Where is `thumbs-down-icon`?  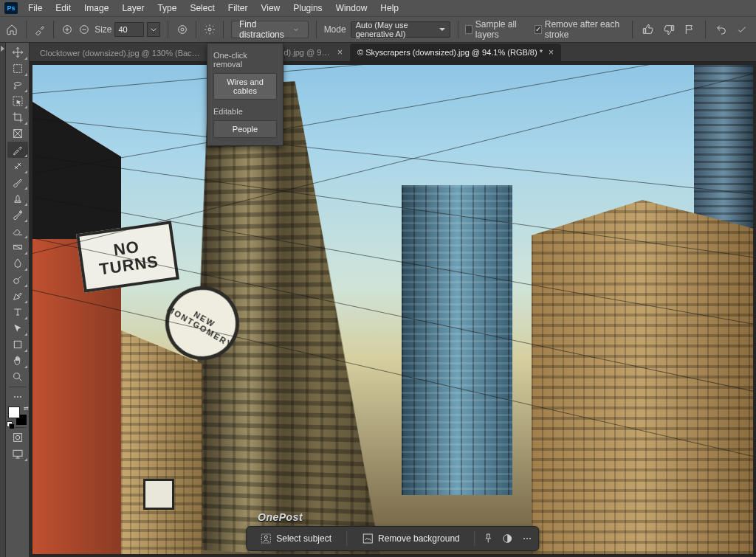 thumbs-down-icon is located at coordinates (669, 30).